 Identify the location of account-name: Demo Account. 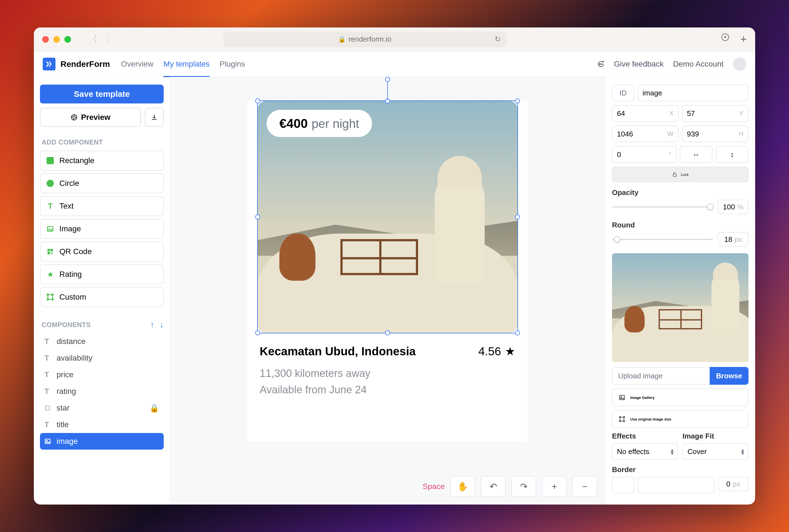
(698, 64).